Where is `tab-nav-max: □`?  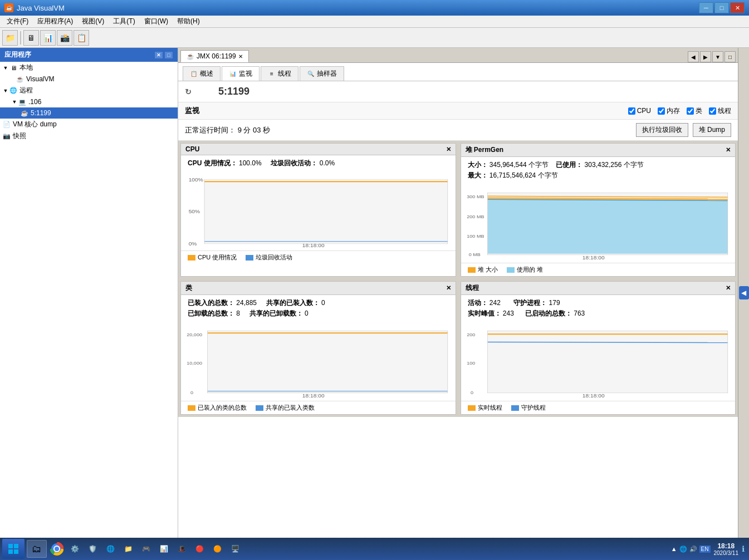
tab-nav-max: □ is located at coordinates (730, 57).